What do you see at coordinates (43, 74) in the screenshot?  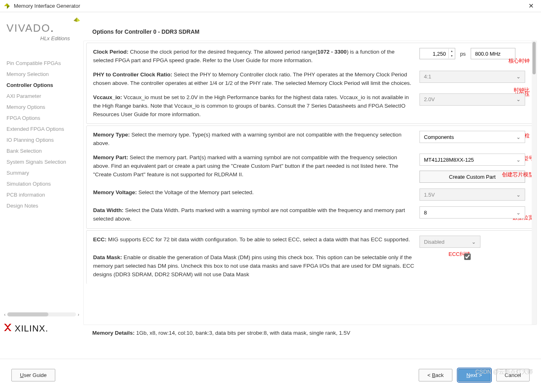 I see `nav-memory-selection: Memory Selection` at bounding box center [43, 74].